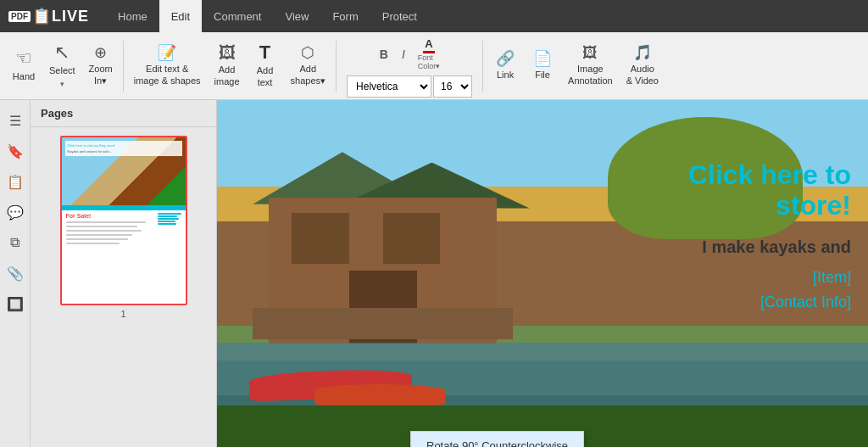 The image size is (868, 447). I want to click on edit-text-label: Edit text &image & shapes, so click(168, 75).